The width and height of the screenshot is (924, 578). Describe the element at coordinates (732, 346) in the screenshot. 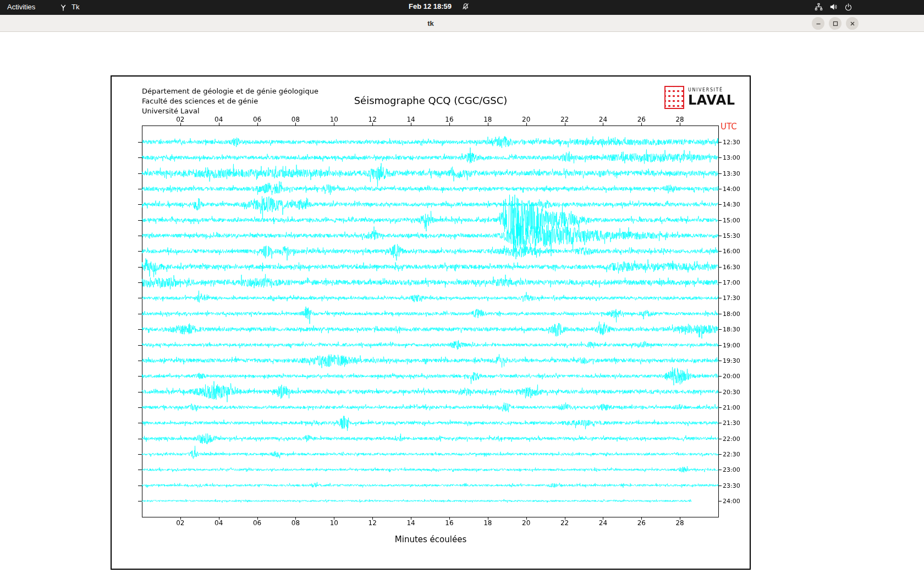

I see `trace-time-label: 19:00` at that location.